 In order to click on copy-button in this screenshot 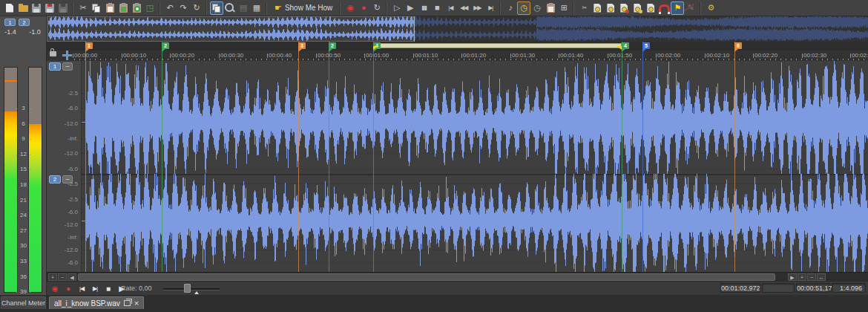, I will do `click(96, 8)`.